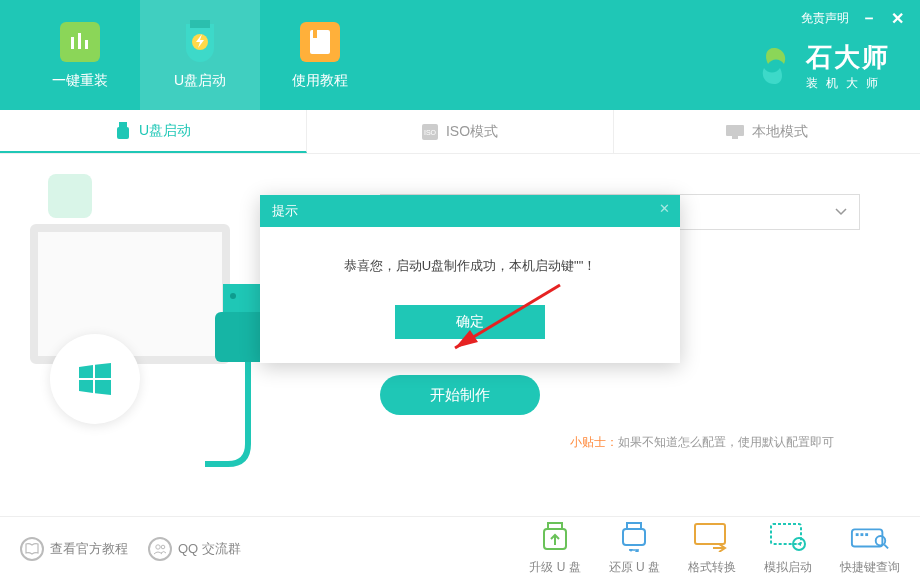 This screenshot has width=920, height=580. I want to click on restore-usb-icon, so click(634, 537).